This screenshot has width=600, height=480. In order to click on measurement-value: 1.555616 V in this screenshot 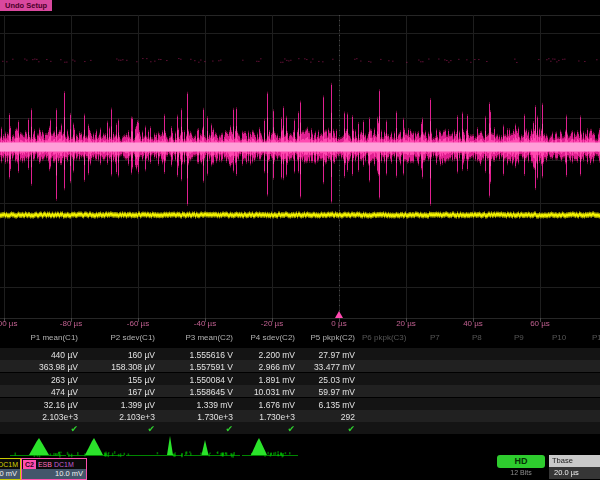, I will do `click(212, 355)`.